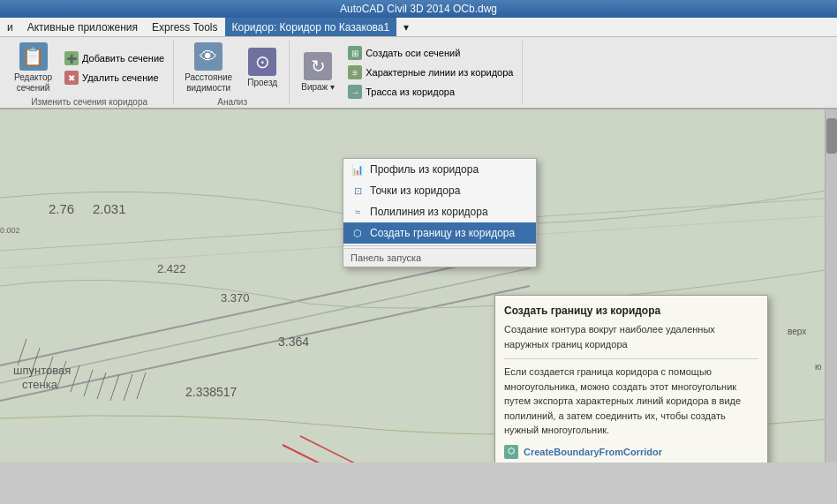 The image size is (837, 504). I want to click on boundary-label: Создать границу из коридора, so click(442, 233).